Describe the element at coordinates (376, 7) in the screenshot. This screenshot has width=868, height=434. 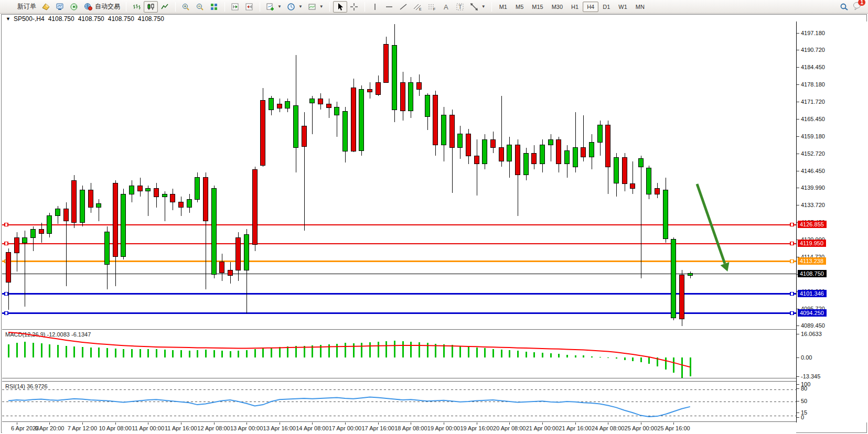
I see `vertical-line-icon` at that location.